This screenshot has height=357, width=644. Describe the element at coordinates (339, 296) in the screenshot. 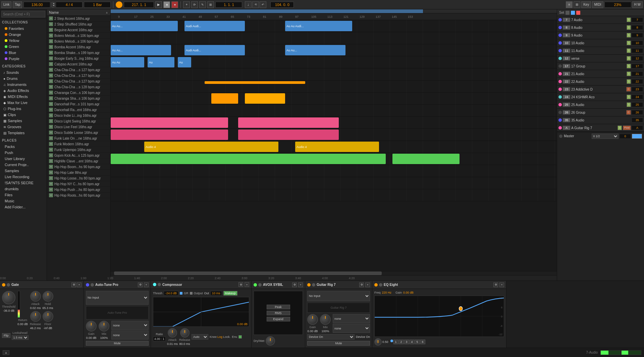

I see `guitarrig-input-select: No Input` at that location.